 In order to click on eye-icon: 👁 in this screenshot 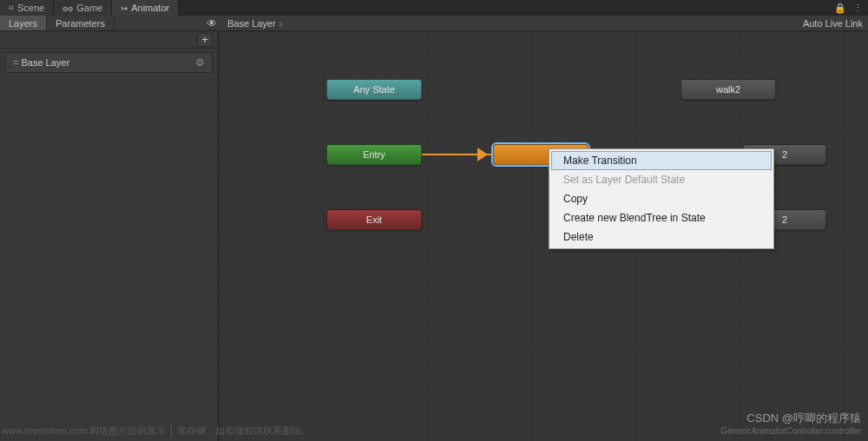, I will do `click(212, 23)`.